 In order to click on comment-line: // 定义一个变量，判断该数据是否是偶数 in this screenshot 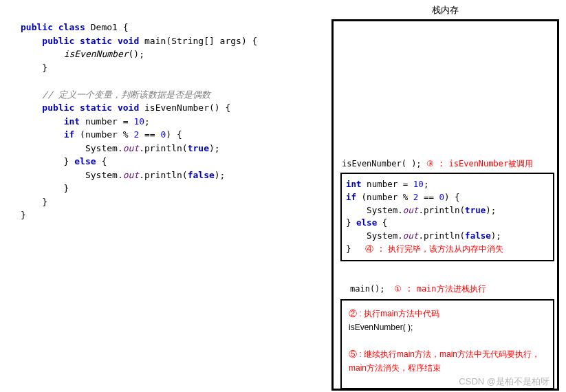, I will do `click(171, 95)`.